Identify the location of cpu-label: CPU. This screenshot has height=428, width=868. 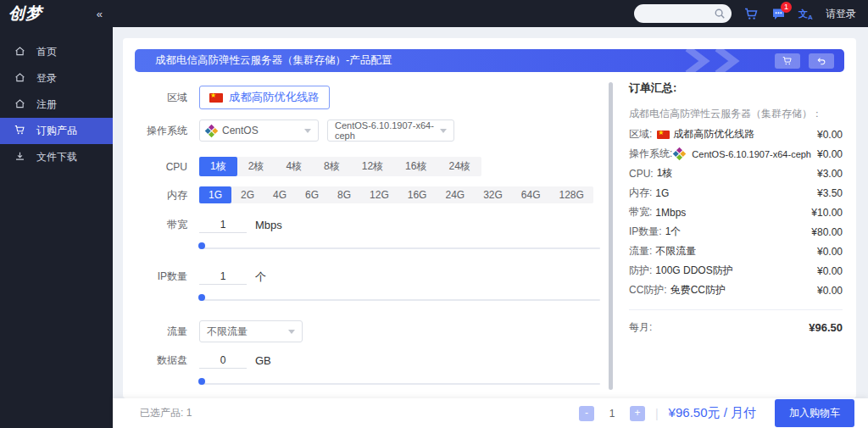
(161, 167).